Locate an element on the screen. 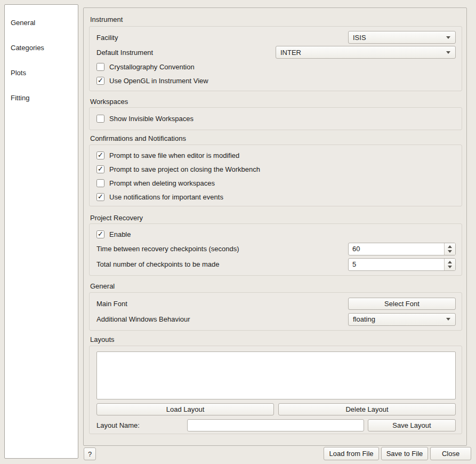 Image resolution: width=476 pixels, height=464 pixels. load-from-file-button: Load from File is located at coordinates (351, 453).